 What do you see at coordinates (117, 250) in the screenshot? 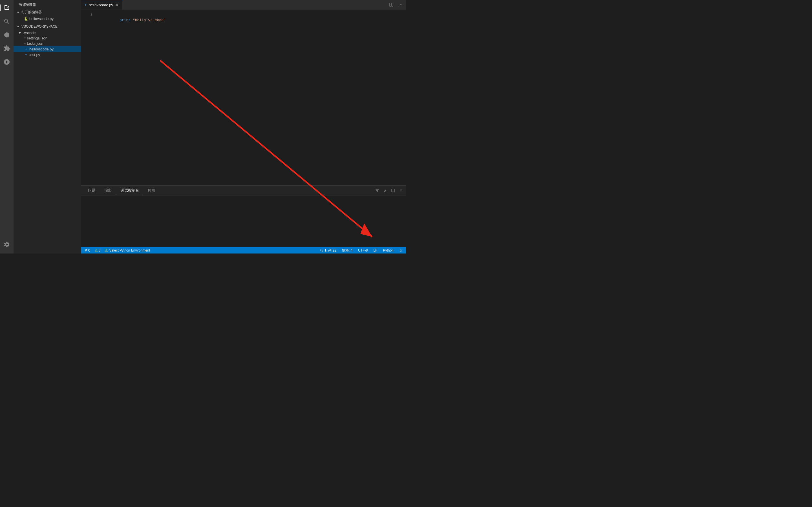
I see `status-bar-left: ✗ 0 ⚠ 0 ⚠ Select Python Environment` at bounding box center [117, 250].